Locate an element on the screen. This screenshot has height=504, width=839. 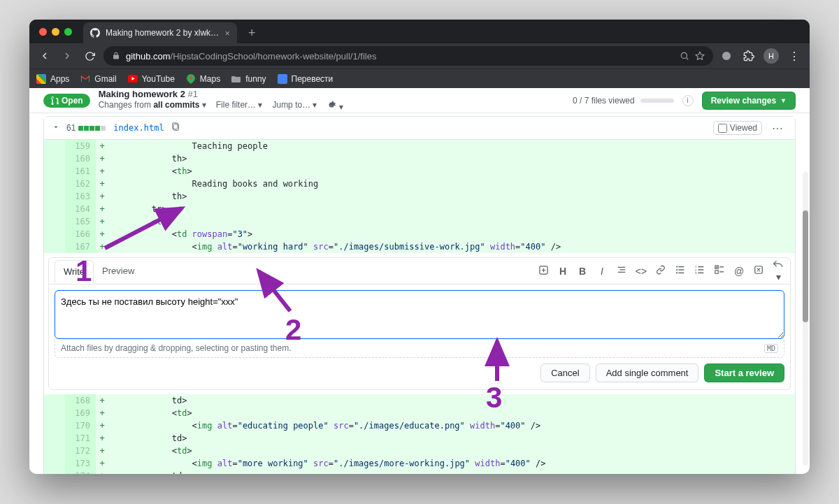
browser-menu-button: ⋮ is located at coordinates (794, 56).